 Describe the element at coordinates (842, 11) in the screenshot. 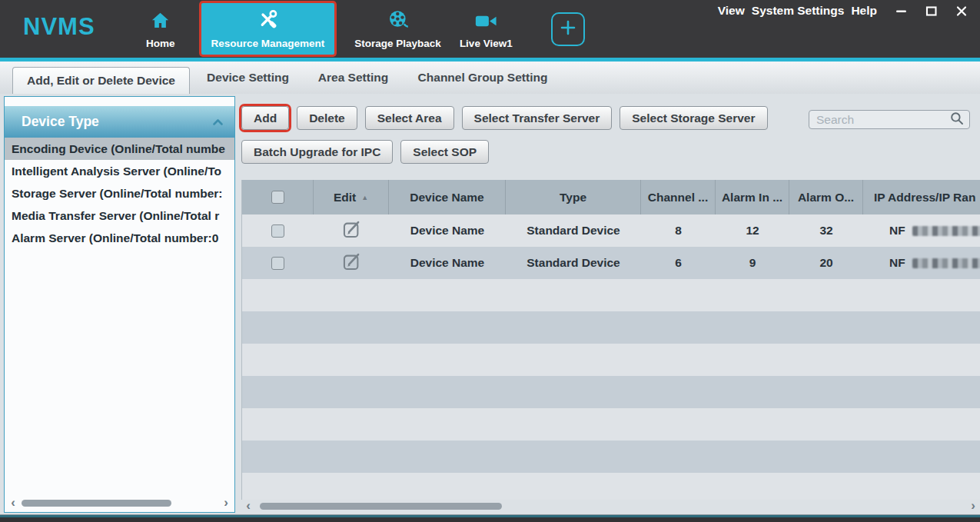

I see `title-bar-right: View System Settings Help` at that location.